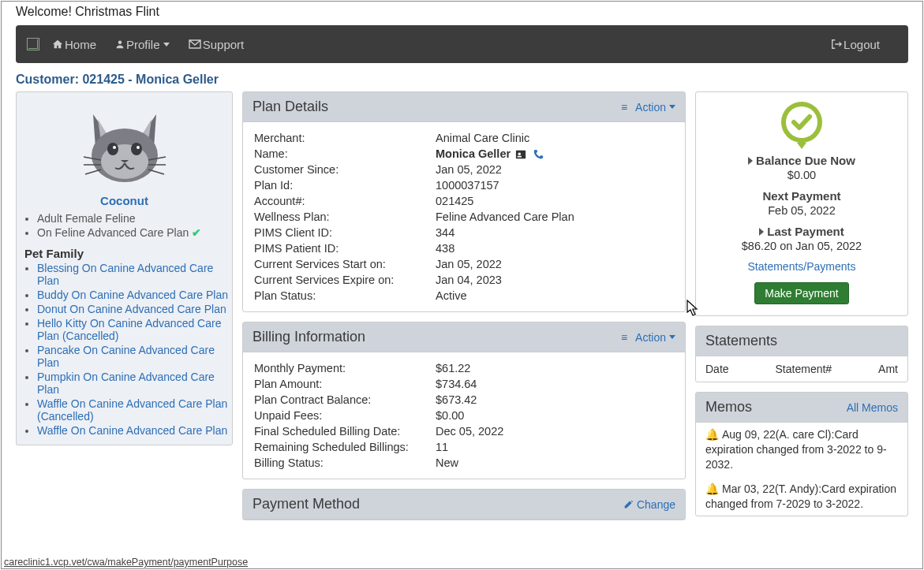 This screenshot has height=570, width=924. Describe the element at coordinates (717, 369) in the screenshot. I see `col-date: Date` at that location.